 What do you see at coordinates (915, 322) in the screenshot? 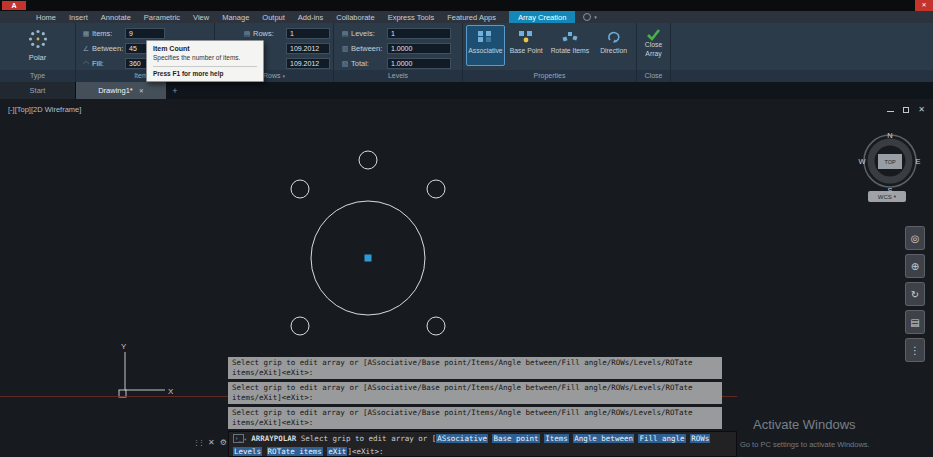
I see `zoom-extents-icon: ▤` at bounding box center [915, 322].